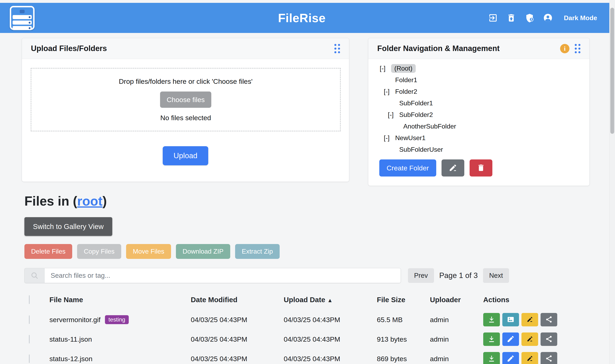 This screenshot has height=364, width=615. Describe the element at coordinates (439, 49) in the screenshot. I see `folder-card-title: Folder Navigation & Management` at that location.